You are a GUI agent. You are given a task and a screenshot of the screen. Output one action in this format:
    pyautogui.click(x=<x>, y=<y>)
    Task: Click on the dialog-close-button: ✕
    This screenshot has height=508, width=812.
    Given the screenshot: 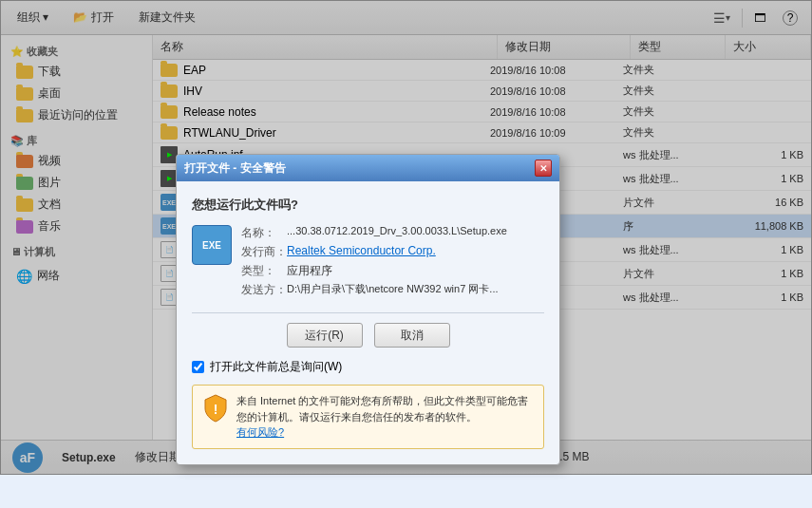 What is the action you would take?
    pyautogui.click(x=543, y=168)
    